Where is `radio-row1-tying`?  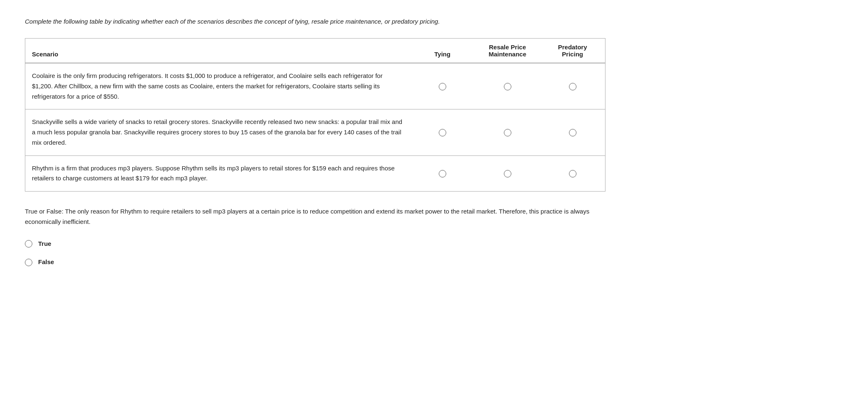 radio-row1-tying is located at coordinates (443, 87).